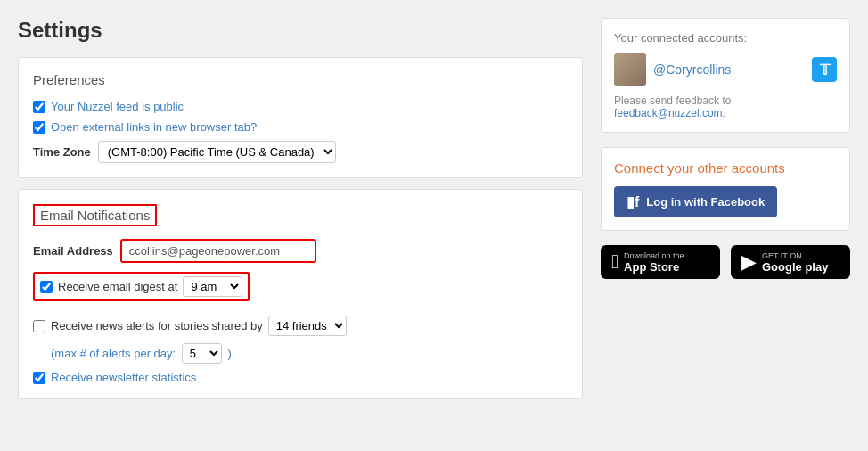 This screenshot has height=451, width=868. I want to click on pref-public-feed: Your Nuzzel feed is public, so click(300, 107).